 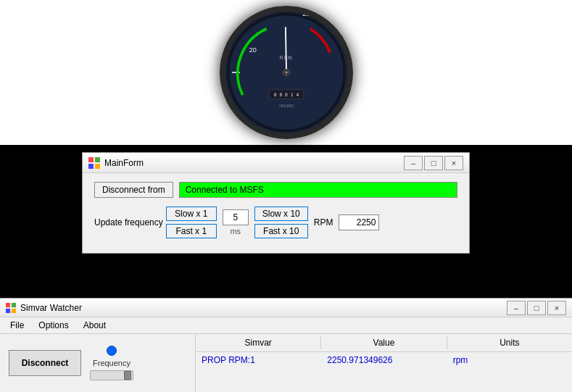 I want to click on right-freq-buttons: Slow x 10 Fast x 10, so click(x=281, y=222).